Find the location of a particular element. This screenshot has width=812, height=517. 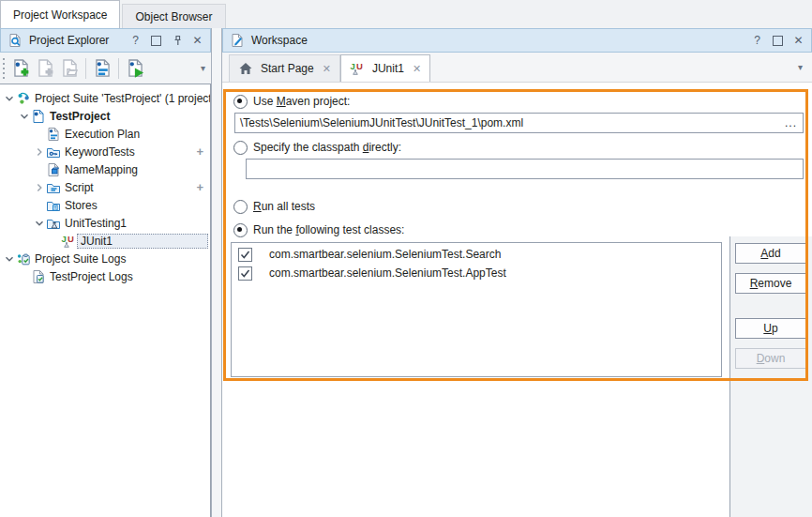

tree-item-testproject: TestProject is located at coordinates (105, 116).